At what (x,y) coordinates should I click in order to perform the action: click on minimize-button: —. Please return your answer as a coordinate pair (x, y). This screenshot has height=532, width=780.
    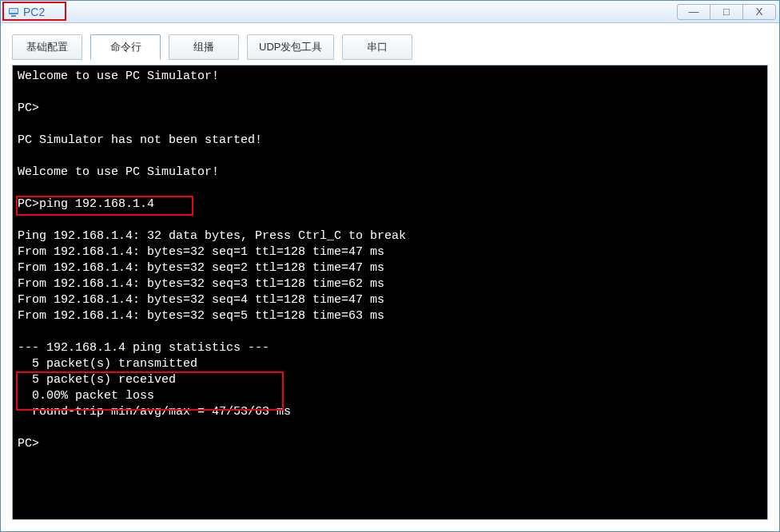
    Looking at the image, I should click on (694, 12).